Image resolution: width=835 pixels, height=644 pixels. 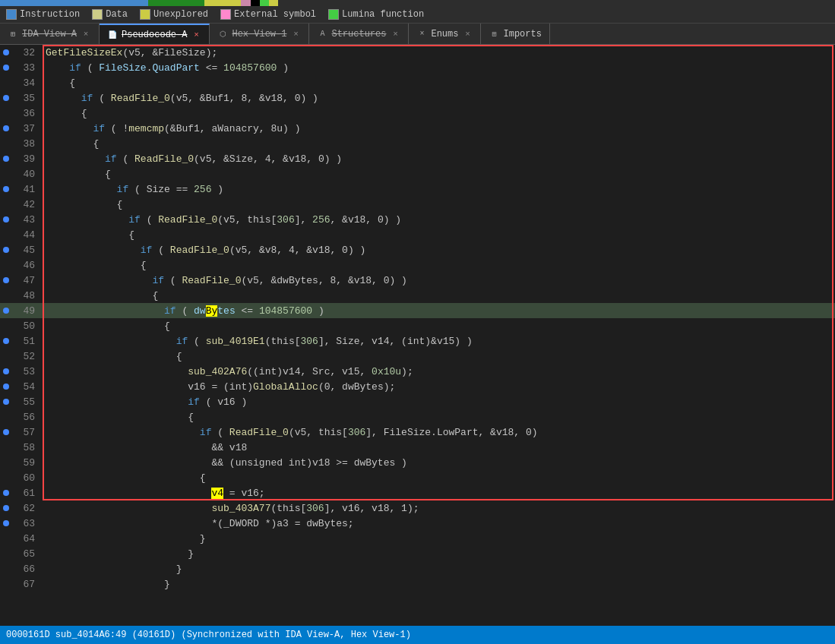 What do you see at coordinates (145, 14) in the screenshot?
I see `legend-box-unexplored` at bounding box center [145, 14].